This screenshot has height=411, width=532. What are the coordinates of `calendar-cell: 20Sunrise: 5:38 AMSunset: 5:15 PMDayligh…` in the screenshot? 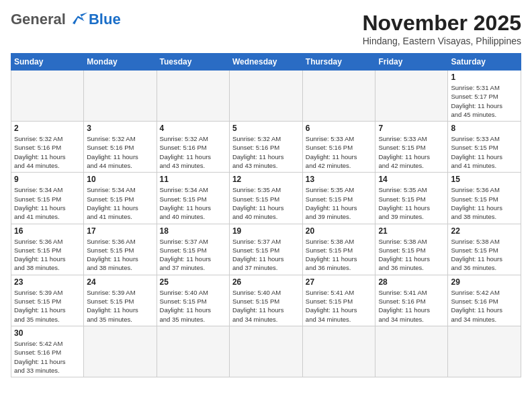 It's located at (339, 249).